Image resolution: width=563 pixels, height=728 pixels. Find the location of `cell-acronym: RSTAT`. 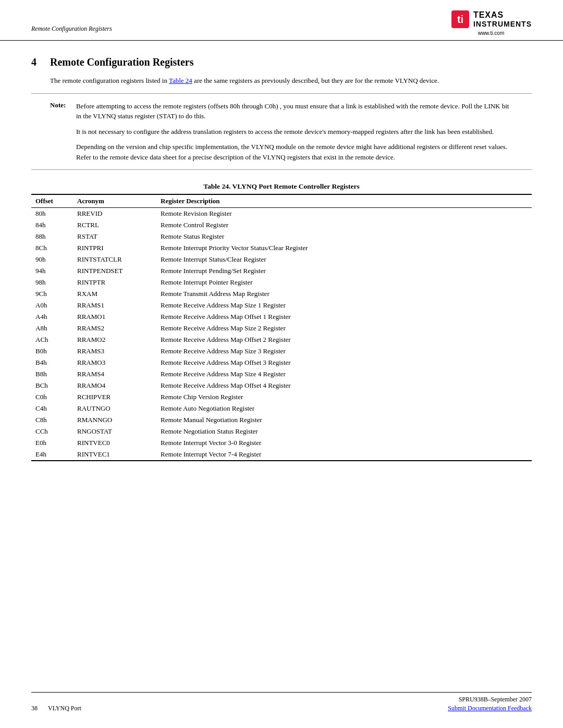

cell-acronym: RSTAT is located at coordinates (115, 237).